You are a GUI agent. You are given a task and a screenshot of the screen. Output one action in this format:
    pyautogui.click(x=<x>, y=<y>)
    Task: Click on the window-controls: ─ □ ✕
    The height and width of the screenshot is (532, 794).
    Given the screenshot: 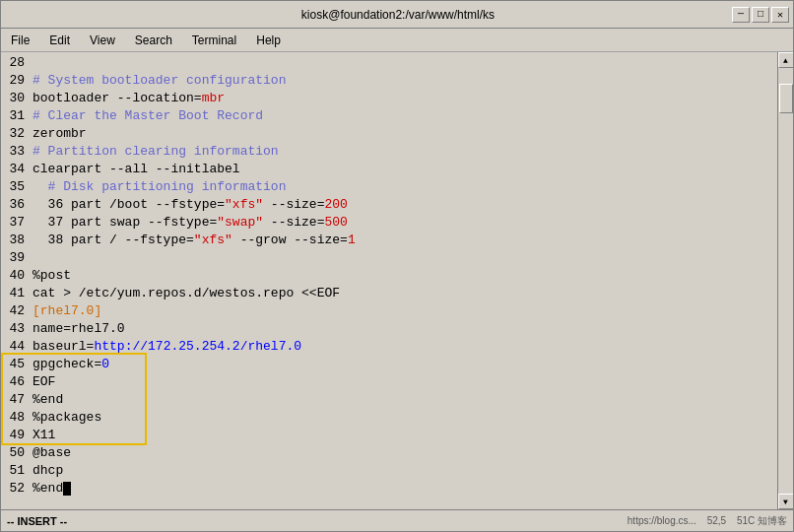 What is the action you would take?
    pyautogui.click(x=761, y=15)
    